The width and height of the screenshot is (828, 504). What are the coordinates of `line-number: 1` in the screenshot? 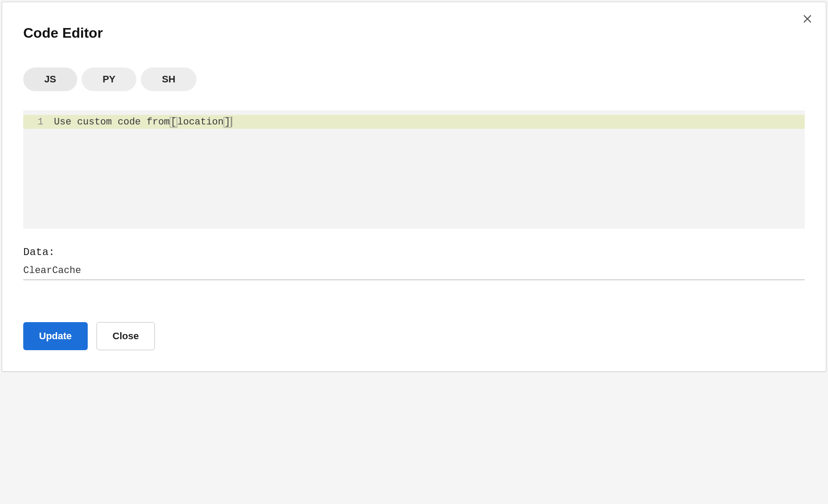 It's located at (39, 122).